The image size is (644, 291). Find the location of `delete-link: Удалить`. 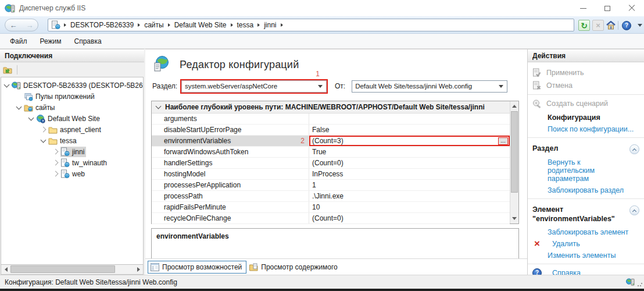

delete-link: Удалить is located at coordinates (563, 244).